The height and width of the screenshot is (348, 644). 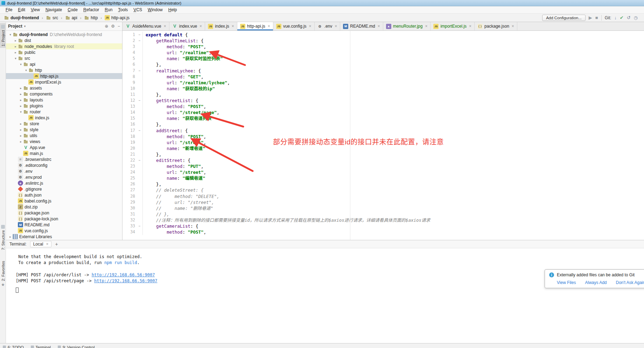 What do you see at coordinates (383, 155) in the screenshot?
I see `code-line: 21 },` at bounding box center [383, 155].